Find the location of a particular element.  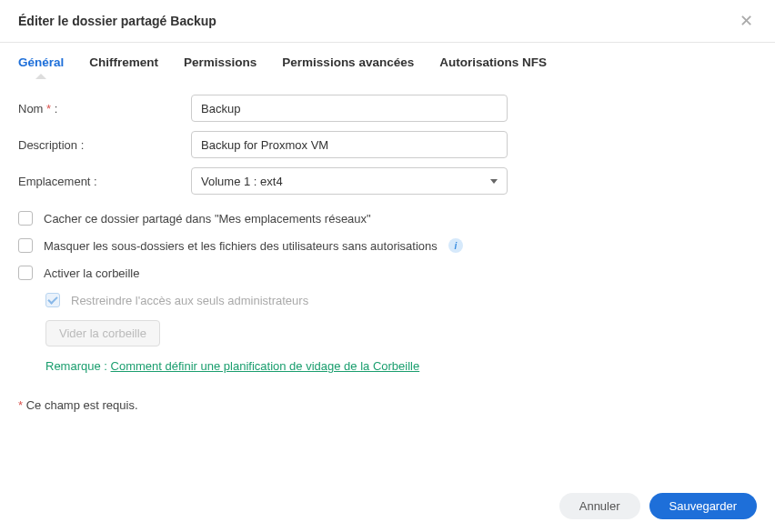

name-input is located at coordinates (349, 108).